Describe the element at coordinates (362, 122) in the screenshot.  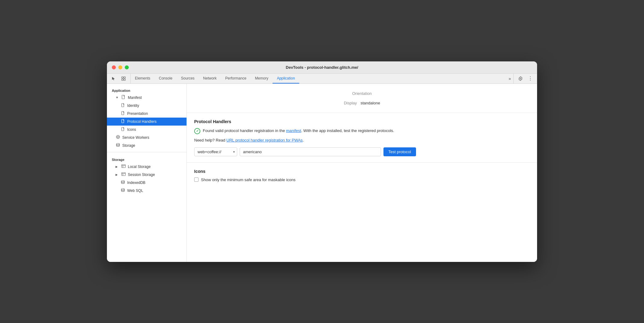
I see `protocol-handlers-title: Protocol Handlers` at that location.